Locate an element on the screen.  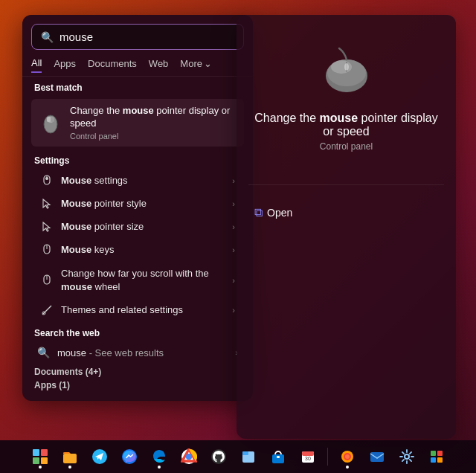
taskbar-calendar: 30 is located at coordinates (308, 457).